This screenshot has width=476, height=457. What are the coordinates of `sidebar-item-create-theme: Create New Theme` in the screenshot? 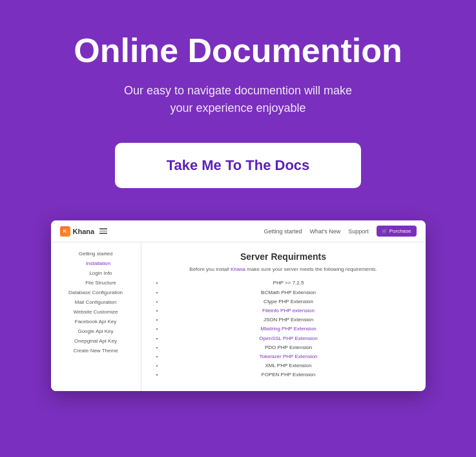 It's located at (96, 350).